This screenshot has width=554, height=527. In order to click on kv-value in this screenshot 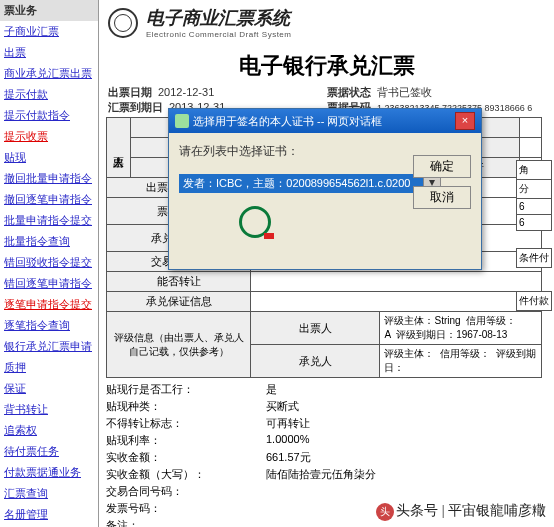, I will do `click(410, 492)`.